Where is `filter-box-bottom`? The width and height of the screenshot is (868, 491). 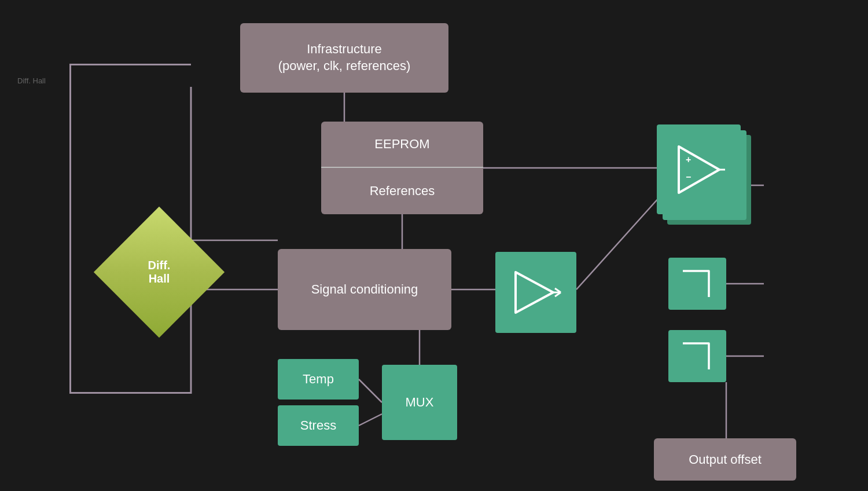 filter-box-bottom is located at coordinates (697, 356).